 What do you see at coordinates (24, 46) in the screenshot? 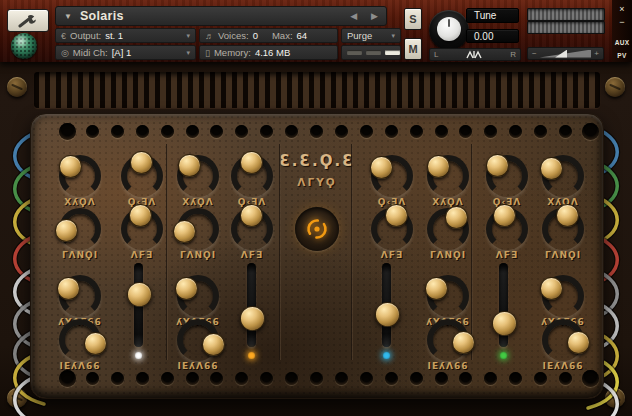
I see `instrument-icon` at bounding box center [24, 46].